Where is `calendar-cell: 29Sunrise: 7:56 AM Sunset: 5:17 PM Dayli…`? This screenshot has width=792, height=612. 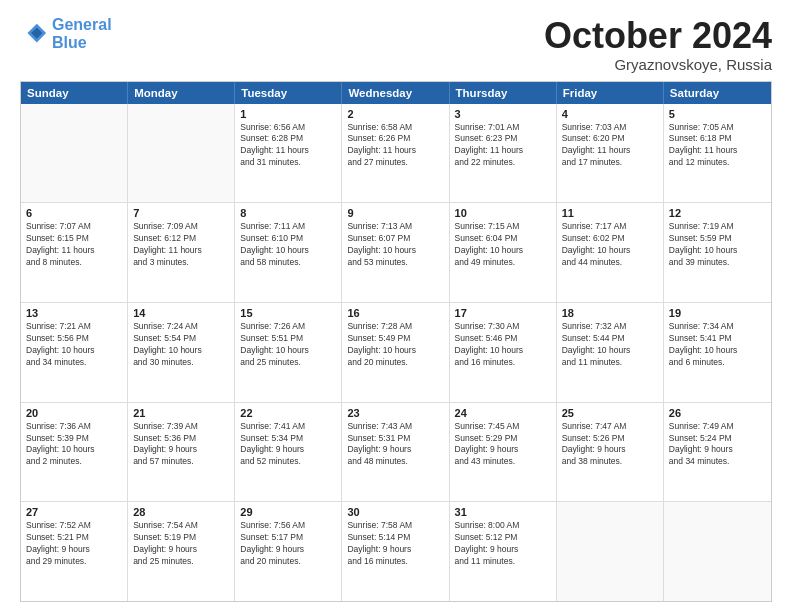
calendar-cell: 29Sunrise: 7:56 AM Sunset: 5:17 PM Dayli… is located at coordinates (288, 552).